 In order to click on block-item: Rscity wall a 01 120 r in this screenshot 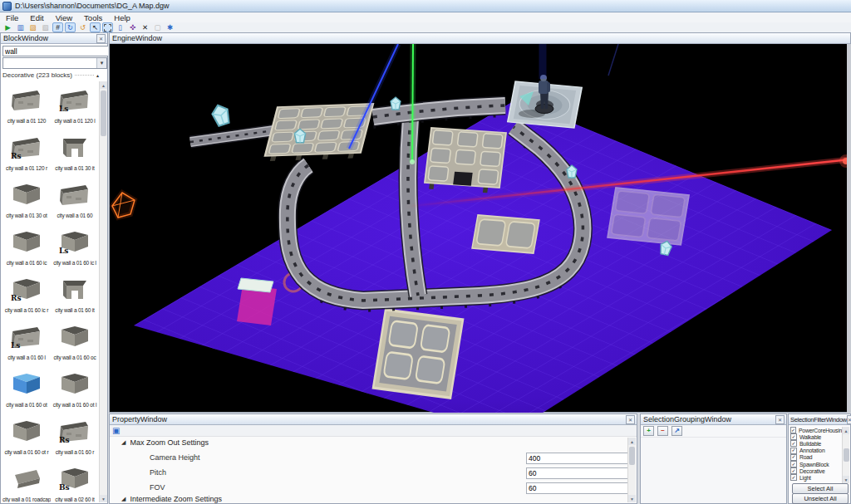, I will do `click(27, 153)`.